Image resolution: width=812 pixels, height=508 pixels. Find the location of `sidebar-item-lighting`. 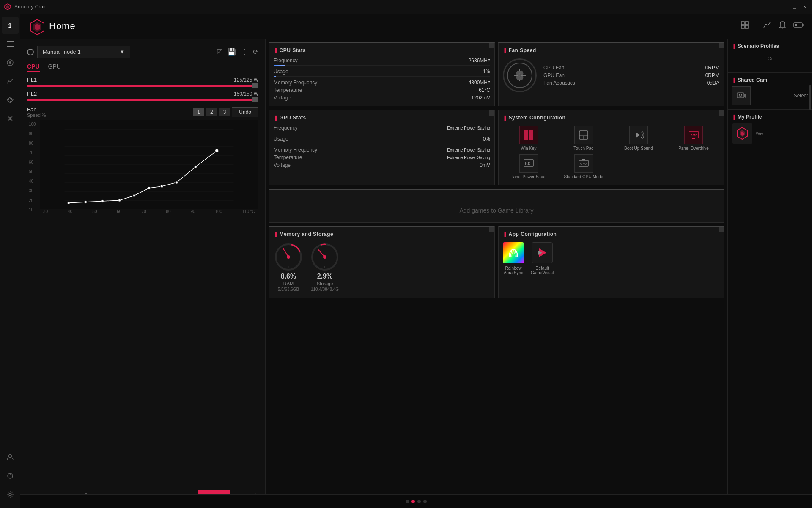

sidebar-item-lighting is located at coordinates (10, 63).